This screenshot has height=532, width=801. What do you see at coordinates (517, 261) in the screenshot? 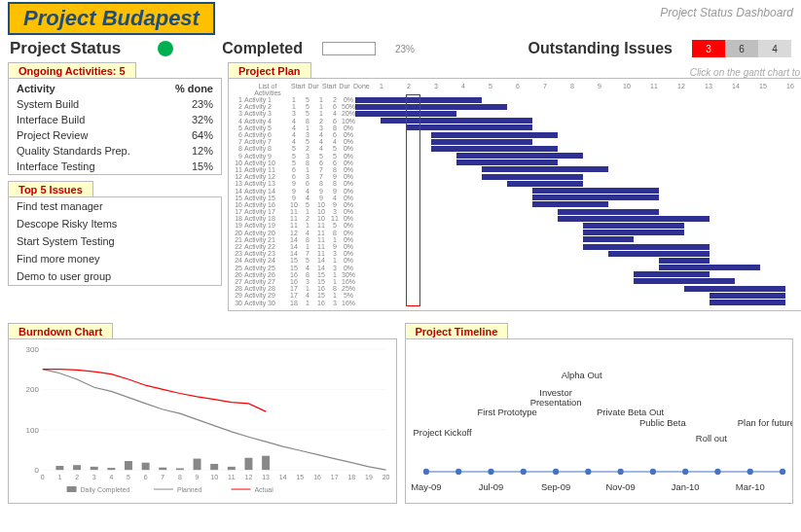
I see `gantt-row: 24Activity 24 155 141 0%` at bounding box center [517, 261].